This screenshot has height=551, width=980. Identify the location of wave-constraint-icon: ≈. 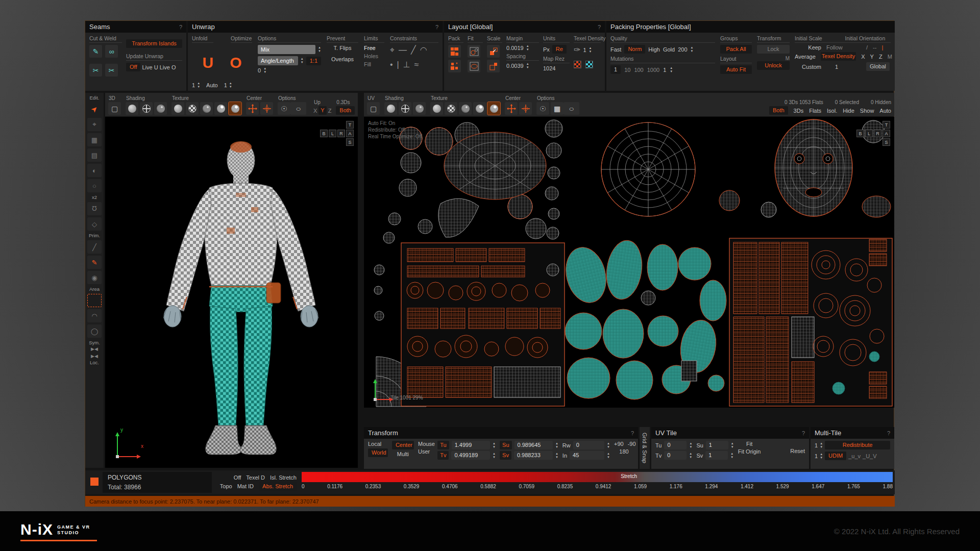
(416, 65).